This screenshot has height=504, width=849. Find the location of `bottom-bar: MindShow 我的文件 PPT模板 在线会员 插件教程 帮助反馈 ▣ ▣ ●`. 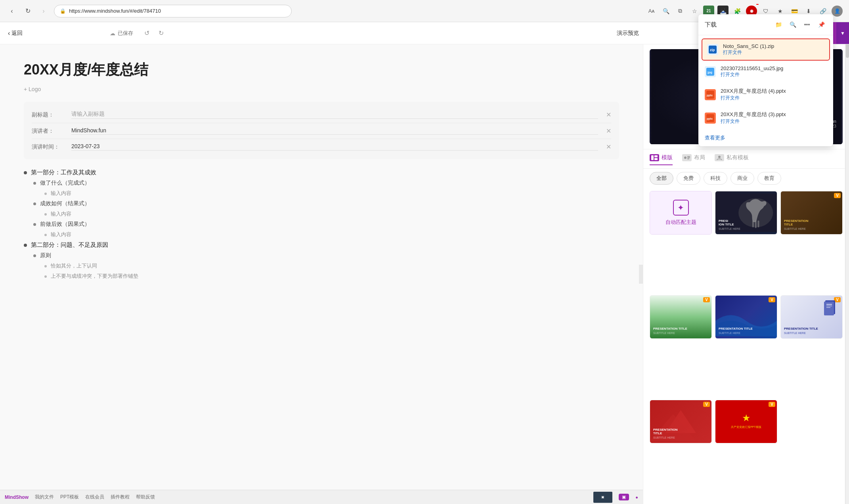

bottom-bar: MindShow 我的文件 PPT模板 在线会员 插件教程 帮助反馈 ▣ ▣ ● is located at coordinates (321, 497).